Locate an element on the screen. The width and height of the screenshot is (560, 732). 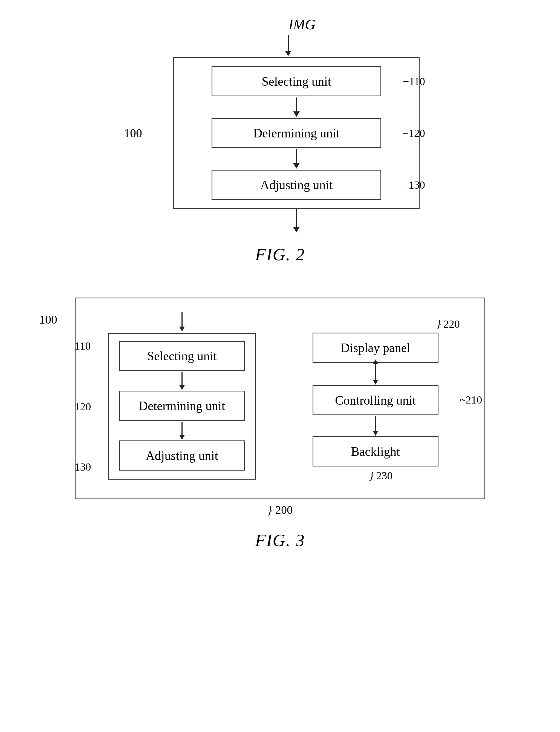
adjusting-unit-box-fig3: Adjusting unit is located at coordinates (182, 455).